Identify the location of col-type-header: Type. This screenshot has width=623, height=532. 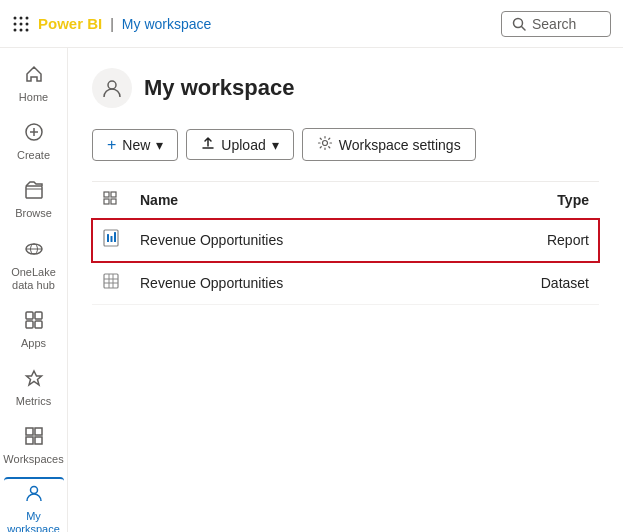
(530, 200).